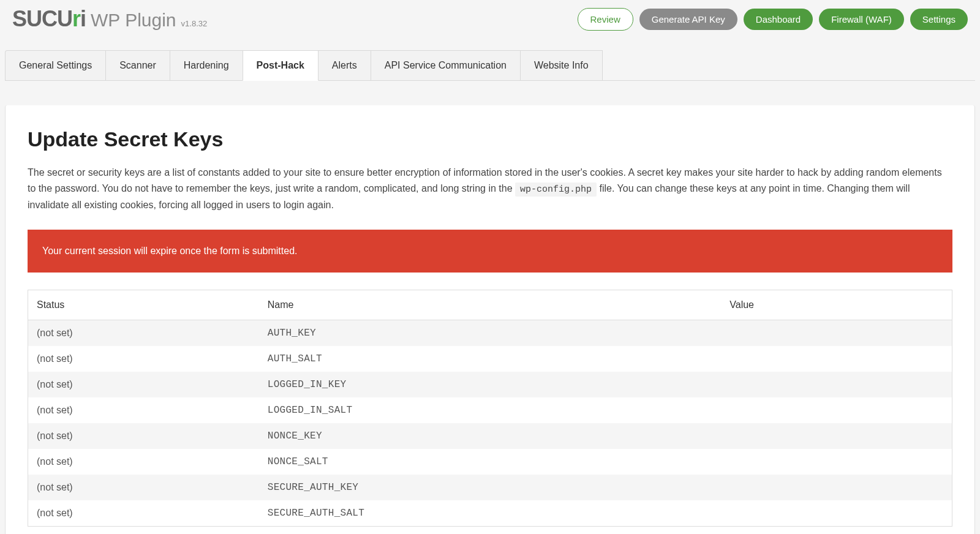 This screenshot has width=980, height=534. What do you see at coordinates (490, 513) in the screenshot?
I see `cell-name: SECURE_AUTH_SALT` at bounding box center [490, 513].